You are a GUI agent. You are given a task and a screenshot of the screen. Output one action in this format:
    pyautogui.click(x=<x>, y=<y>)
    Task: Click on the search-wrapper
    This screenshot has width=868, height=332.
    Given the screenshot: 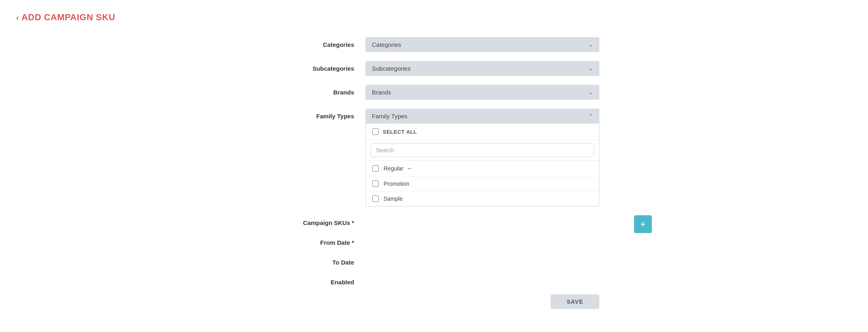 What is the action you would take?
    pyautogui.click(x=482, y=150)
    